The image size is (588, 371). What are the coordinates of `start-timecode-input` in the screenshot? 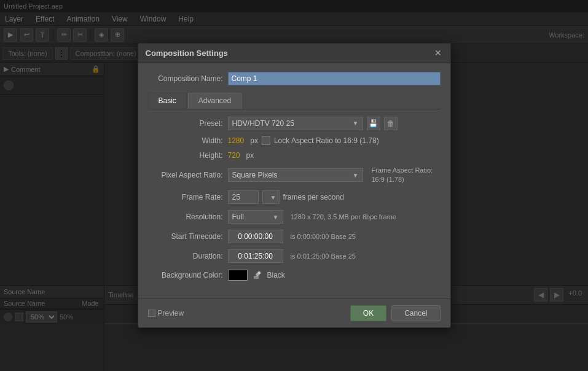 It's located at (256, 236).